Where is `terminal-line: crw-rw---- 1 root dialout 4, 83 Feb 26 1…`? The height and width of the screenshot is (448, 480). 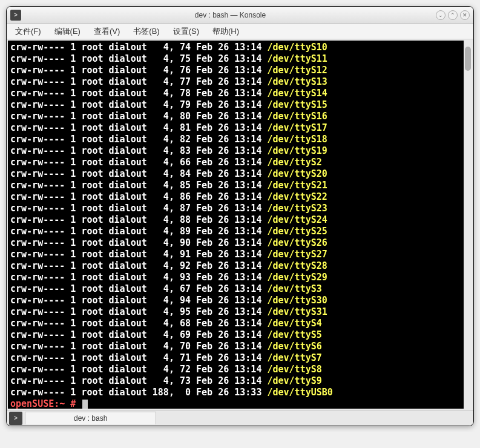
terminal-line: crw-rw---- 1 root dialout 4, 83 Feb 26 1… is located at coordinates (240, 151).